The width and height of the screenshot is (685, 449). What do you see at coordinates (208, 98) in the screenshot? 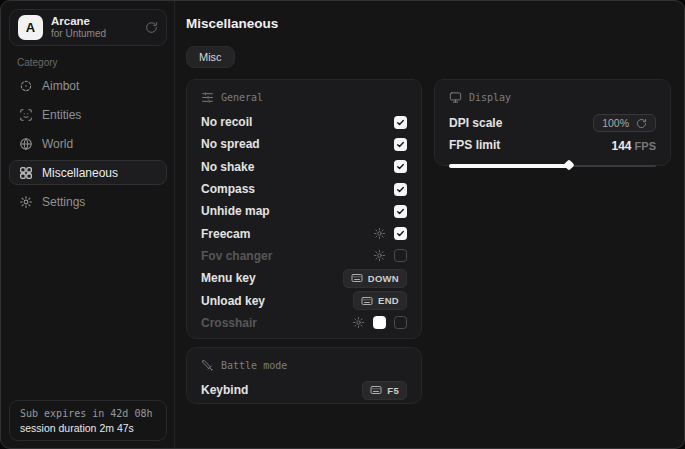
I see `sliders-icon` at bounding box center [208, 98].